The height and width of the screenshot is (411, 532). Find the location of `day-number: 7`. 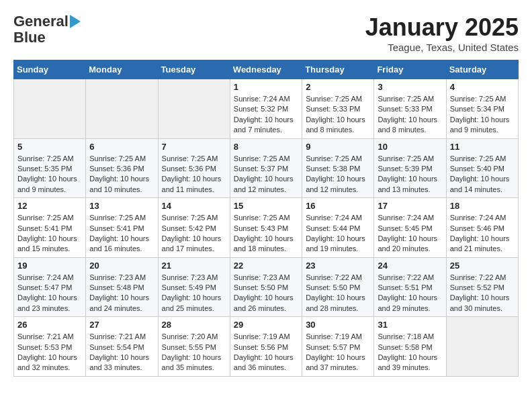

day-number: 7 is located at coordinates (194, 146).